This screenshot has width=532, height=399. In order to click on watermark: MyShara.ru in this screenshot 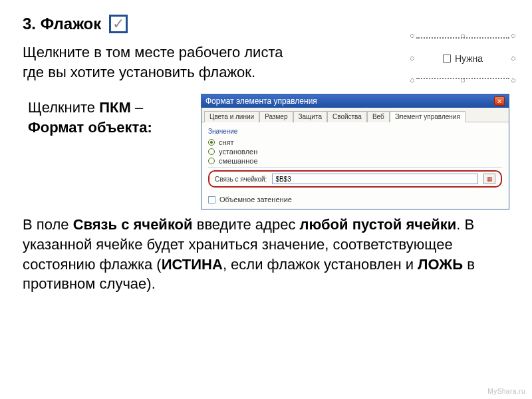, I will do `click(507, 391)`.